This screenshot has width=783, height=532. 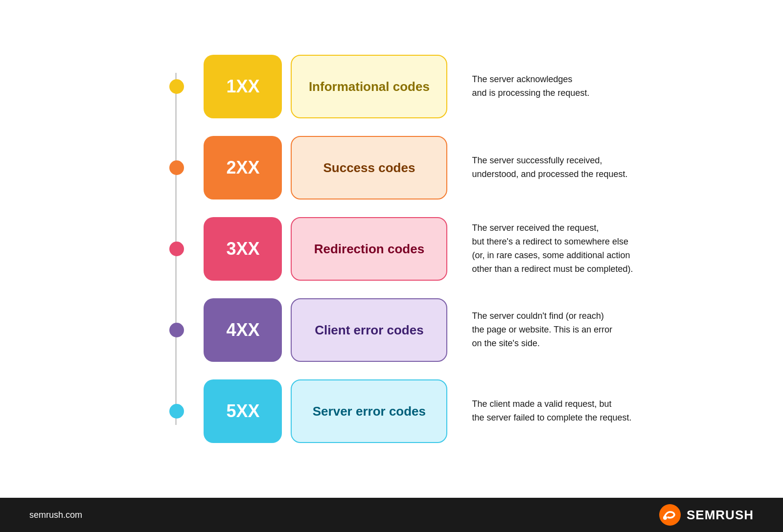 What do you see at coordinates (707, 515) in the screenshot?
I see `semrush-logo: SEMRUSH` at bounding box center [707, 515].